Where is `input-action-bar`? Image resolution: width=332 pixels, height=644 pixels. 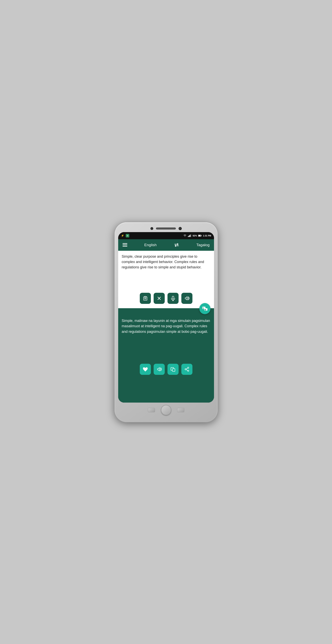
input-action-bar is located at coordinates (166, 298).